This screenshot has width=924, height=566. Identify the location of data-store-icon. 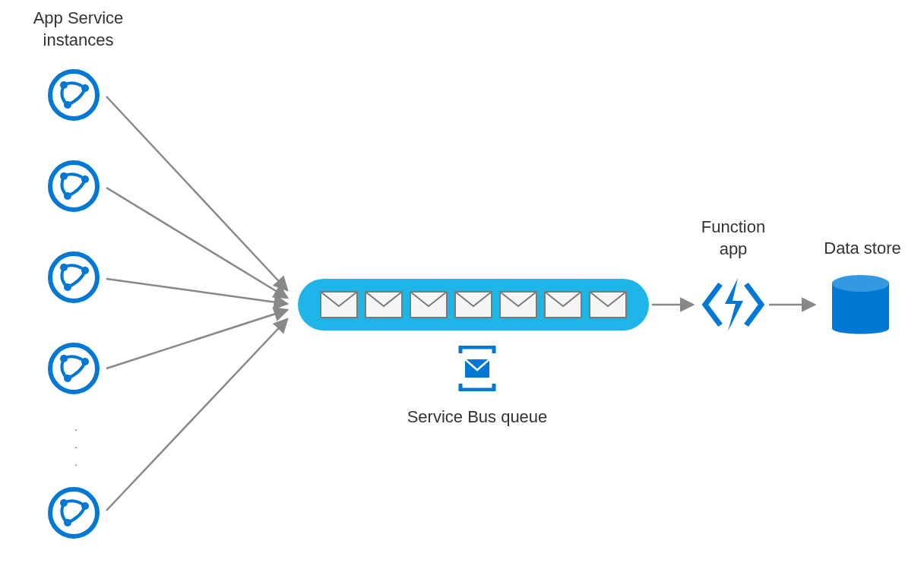
(860, 305).